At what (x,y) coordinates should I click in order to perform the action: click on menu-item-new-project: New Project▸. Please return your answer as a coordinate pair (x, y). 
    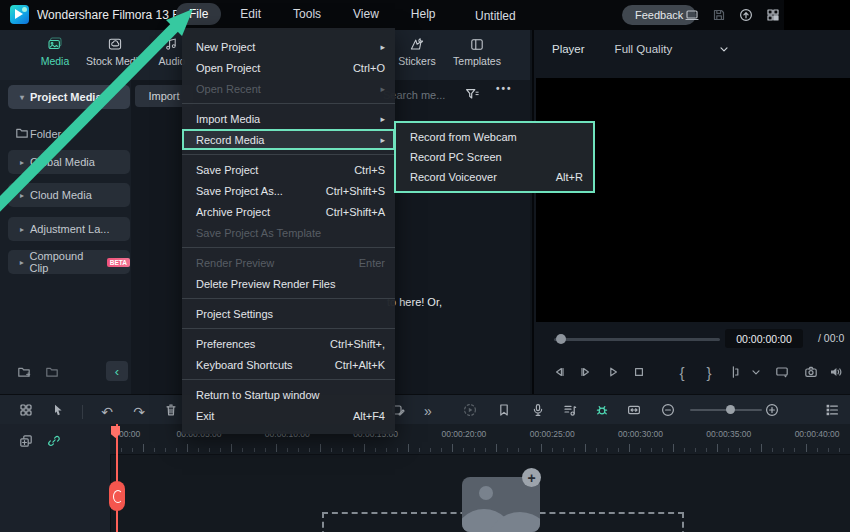
    Looking at the image, I should click on (288, 46).